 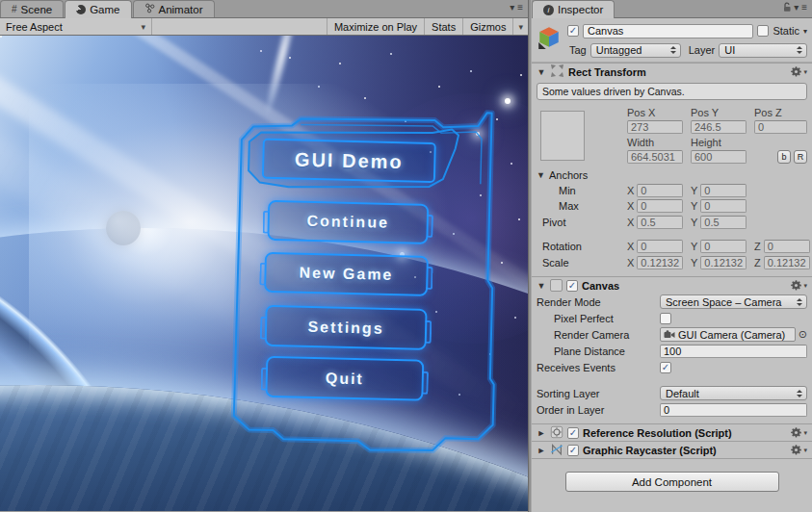 What do you see at coordinates (672, 475) in the screenshot?
I see `add-component-area: Add Component` at bounding box center [672, 475].